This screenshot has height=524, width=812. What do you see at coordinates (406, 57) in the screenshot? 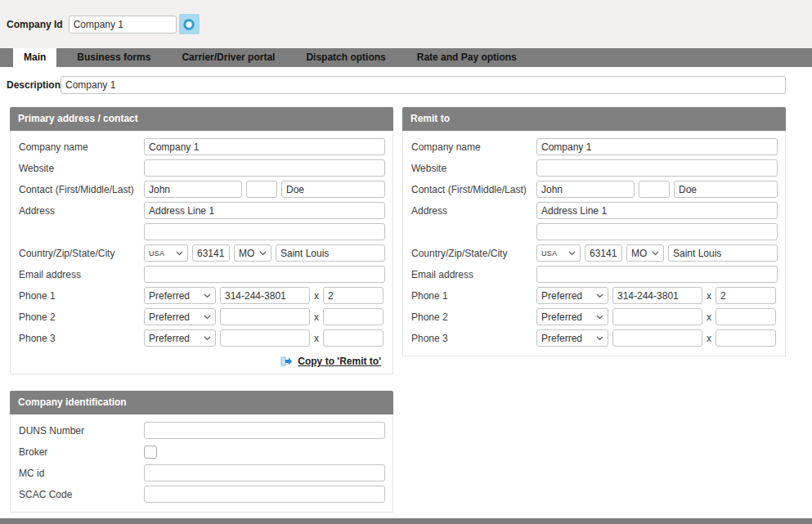
I see `tab-bar: Main Business forms Carrier/Driver porta…` at bounding box center [406, 57].